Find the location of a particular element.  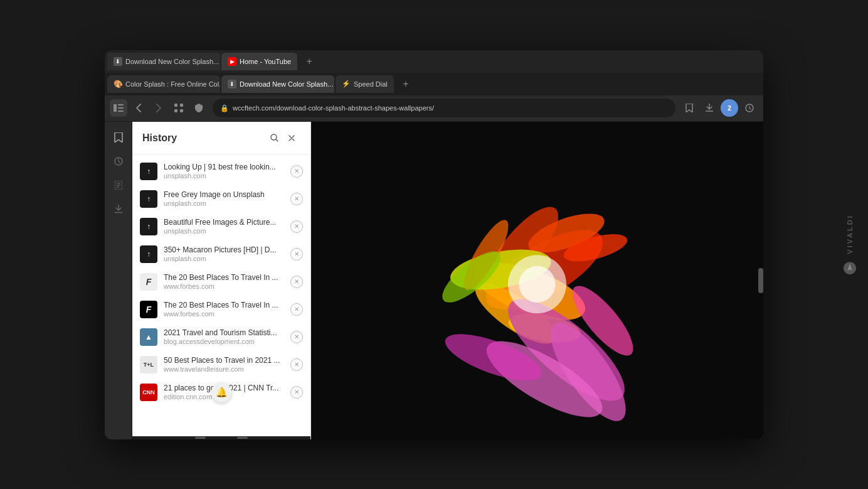

download-btn is located at coordinates (709, 108).